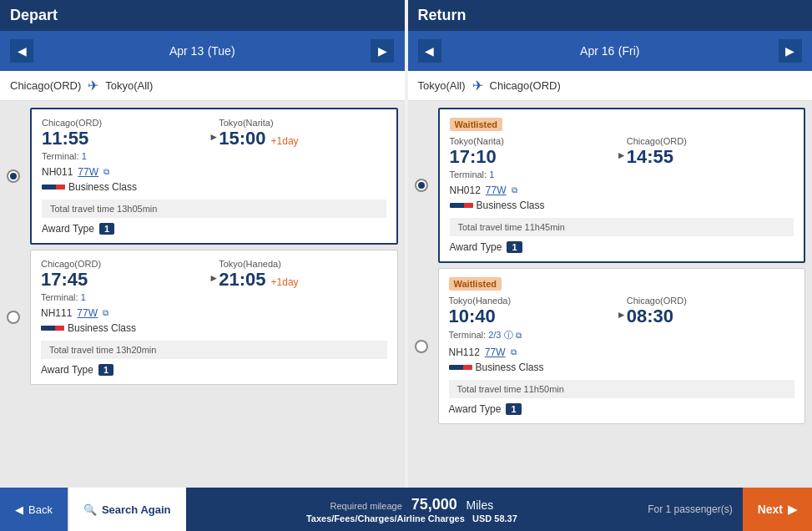  Describe the element at coordinates (623, 227) in the screenshot. I see `return-f1-travel-time: Total travel time 11h45min` at that location.